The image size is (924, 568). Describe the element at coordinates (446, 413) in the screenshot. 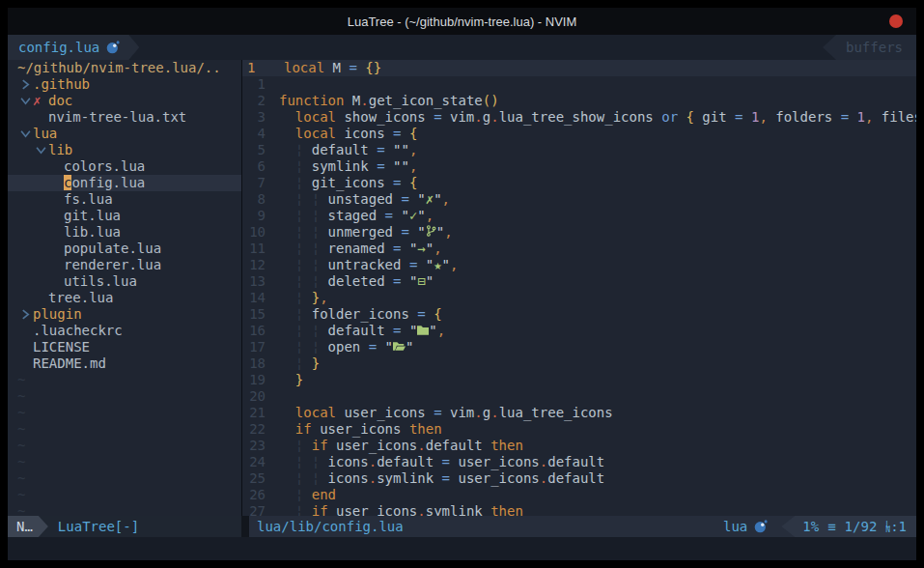

I see `code-line-text: local user_icons = vim.g.lua_tree_icons` at that location.